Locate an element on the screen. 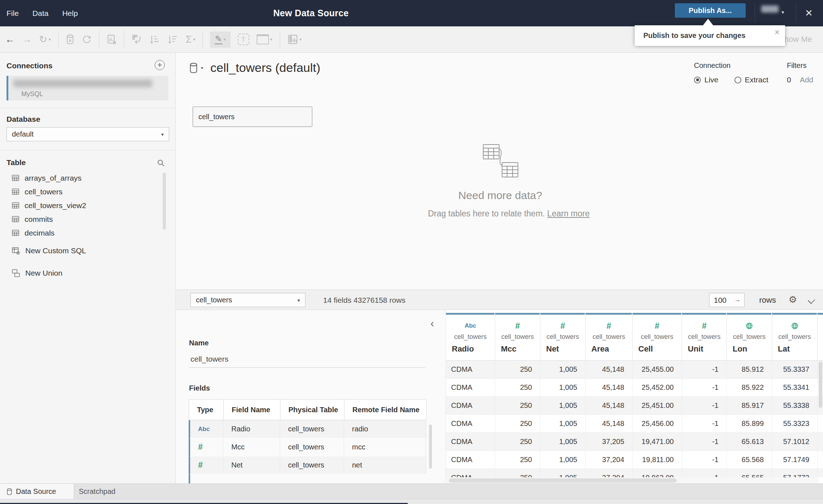 This screenshot has height=504, width=823. user-avatar is located at coordinates (770, 9).